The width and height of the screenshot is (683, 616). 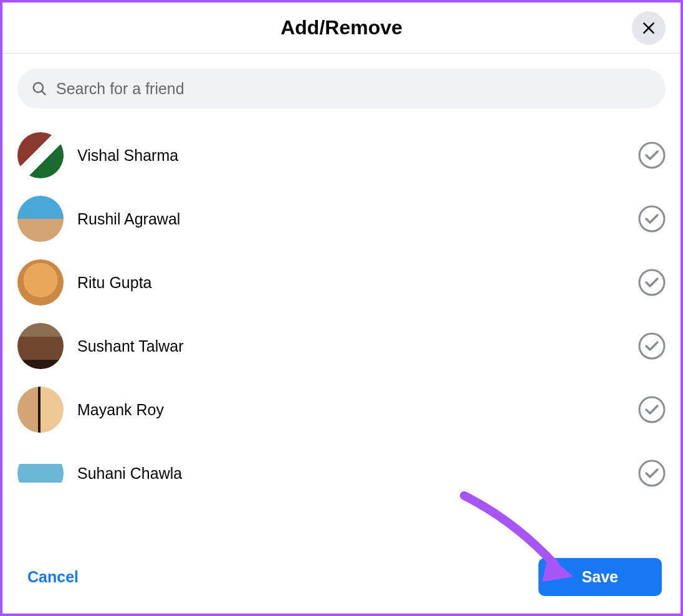 What do you see at coordinates (342, 27) in the screenshot?
I see `dialog-title: Add/Remove` at bounding box center [342, 27].